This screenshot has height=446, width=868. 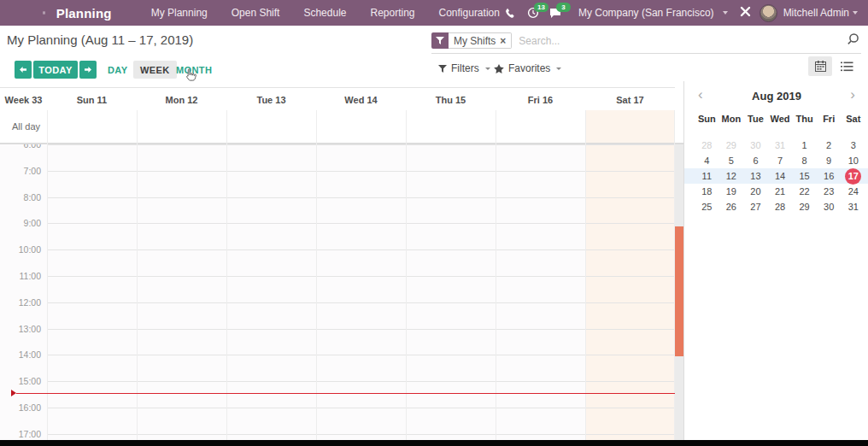 What do you see at coordinates (23, 70) in the screenshot?
I see `prev-period-button` at bounding box center [23, 70].